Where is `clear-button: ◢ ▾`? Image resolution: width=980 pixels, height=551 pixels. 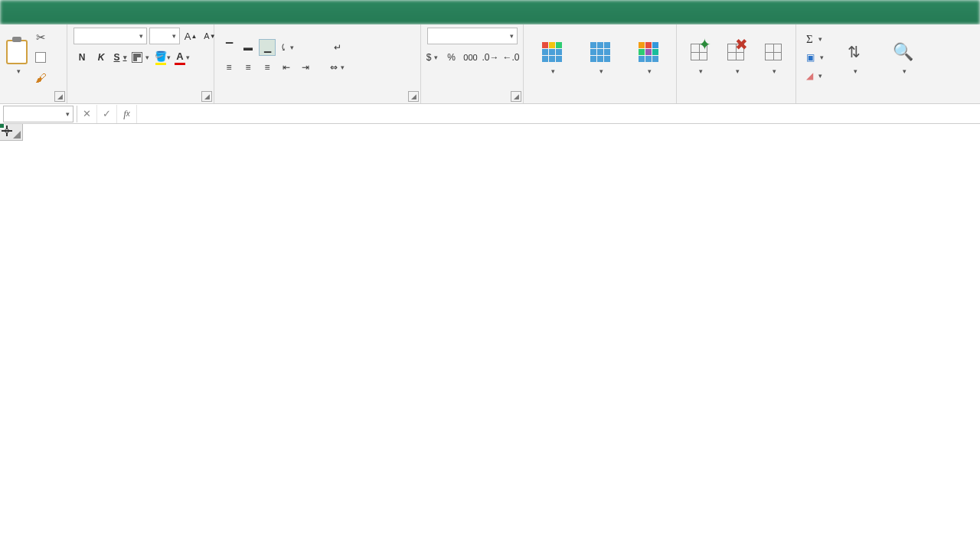 clear-button: ◢ ▾ is located at coordinates (815, 76).